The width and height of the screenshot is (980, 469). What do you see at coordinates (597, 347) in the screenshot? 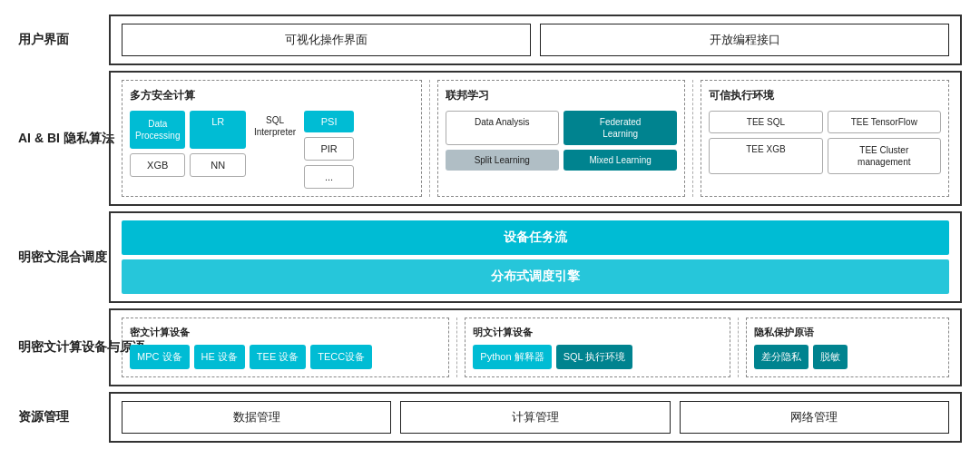
I see `plain-devices-section: 明文计算设备 Python 解释器 SQL 执行环境` at bounding box center [597, 347].